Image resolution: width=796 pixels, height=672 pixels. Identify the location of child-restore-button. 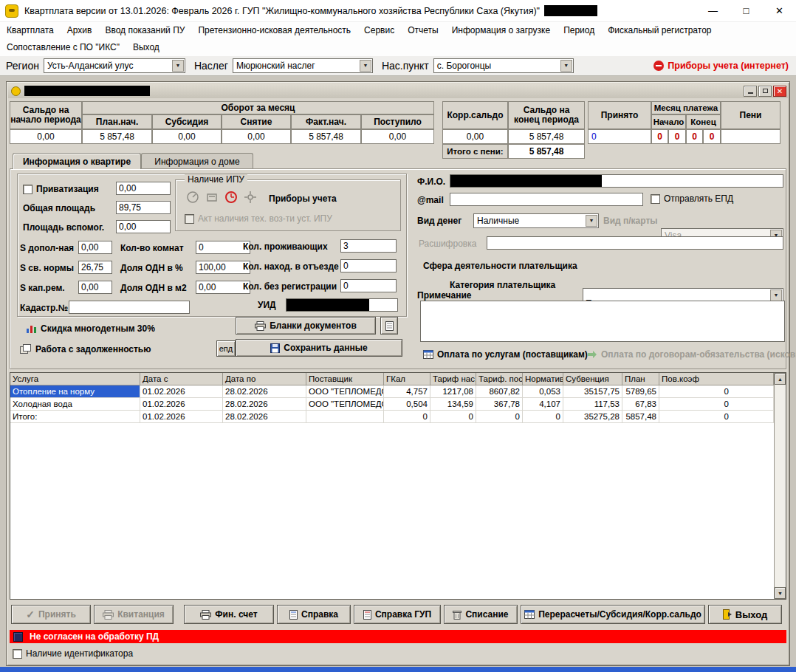
(765, 92).